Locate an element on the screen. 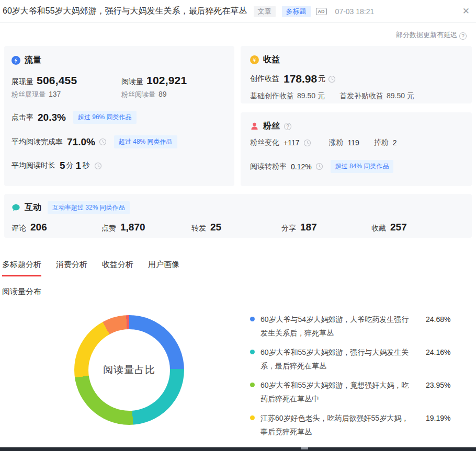 Image resolution: width=476 pixels, height=451 pixels. duration-min-value: 5 is located at coordinates (63, 166).